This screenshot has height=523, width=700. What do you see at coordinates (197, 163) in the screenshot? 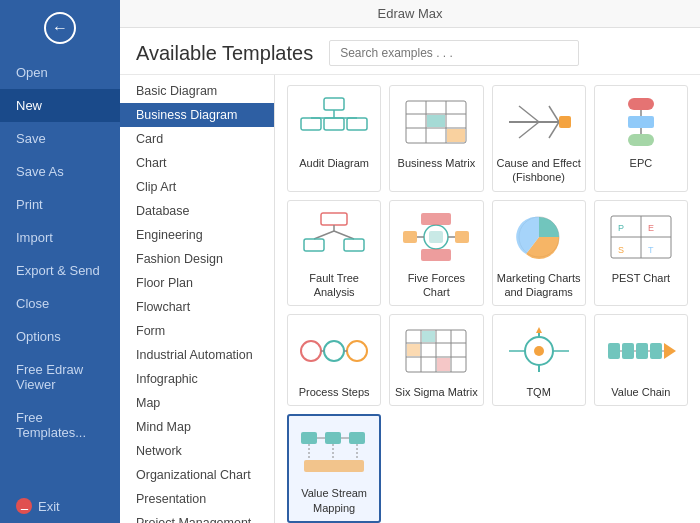
I see `nav-item-chart: Chart` at bounding box center [197, 163].